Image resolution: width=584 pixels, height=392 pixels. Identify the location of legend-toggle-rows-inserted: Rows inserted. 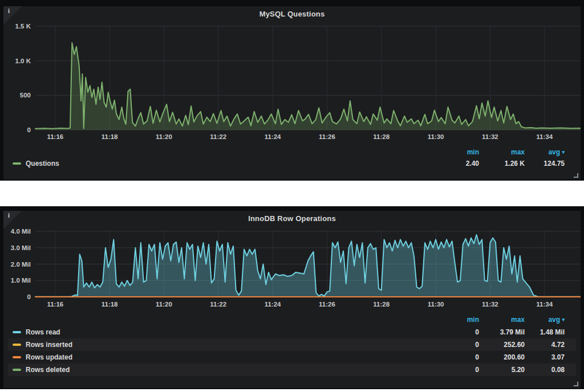
(223, 345).